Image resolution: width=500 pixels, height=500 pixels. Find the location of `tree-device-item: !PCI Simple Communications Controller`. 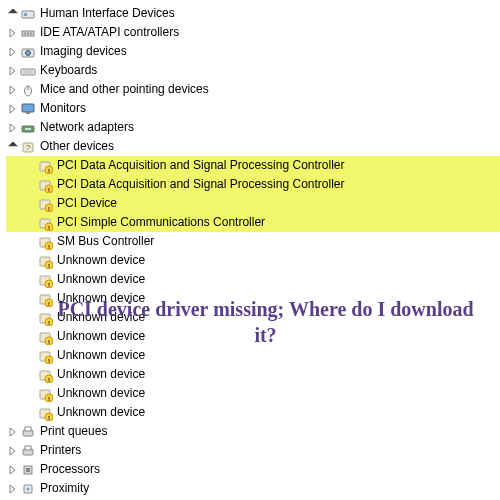

tree-device-item: !PCI Simple Communications Controller is located at coordinates (253, 222).